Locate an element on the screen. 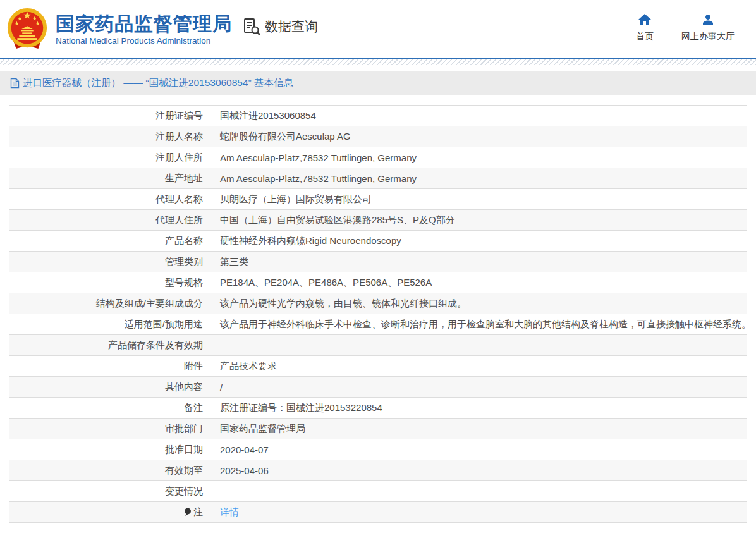 Image resolution: width=756 pixels, height=538 pixels. row-label: 附件 is located at coordinates (111, 367).